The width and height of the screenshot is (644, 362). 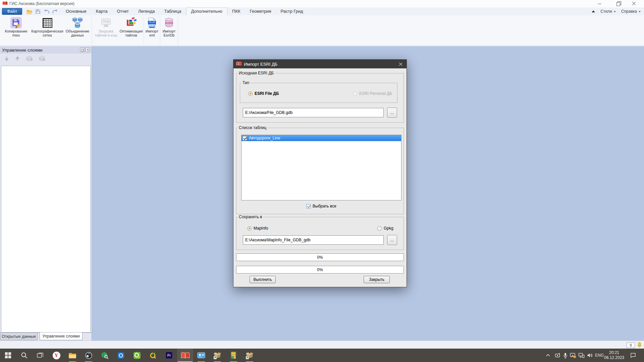 I want to click on ribbon-button-map-grid: Картографическаясетка, so click(x=47, y=28).